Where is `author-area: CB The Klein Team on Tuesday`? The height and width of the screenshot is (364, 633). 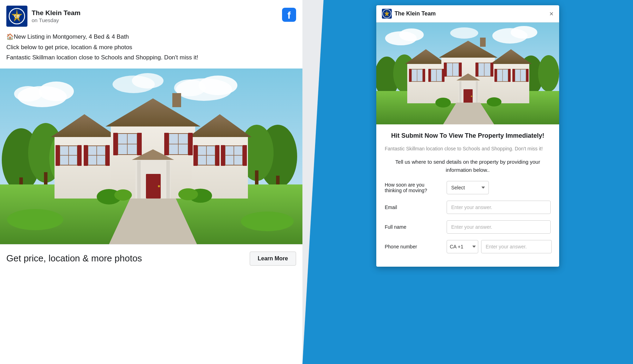 author-area: CB The Klein Team on Tuesday is located at coordinates (44, 16).